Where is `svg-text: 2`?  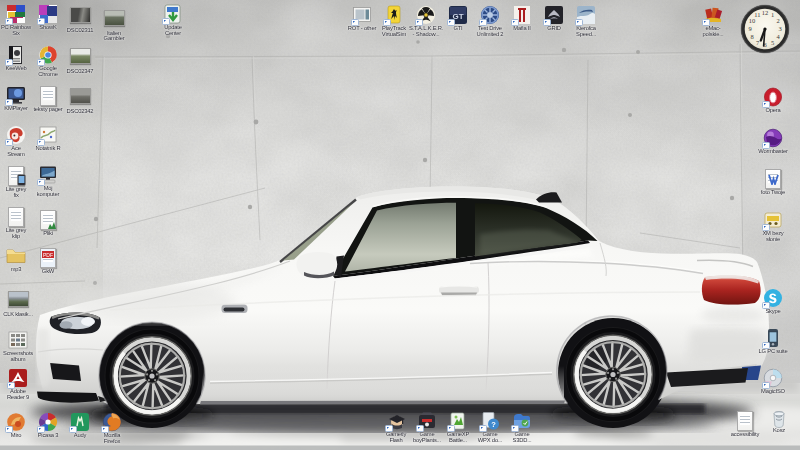
svg-text: 2 is located at coordinates (778, 20).